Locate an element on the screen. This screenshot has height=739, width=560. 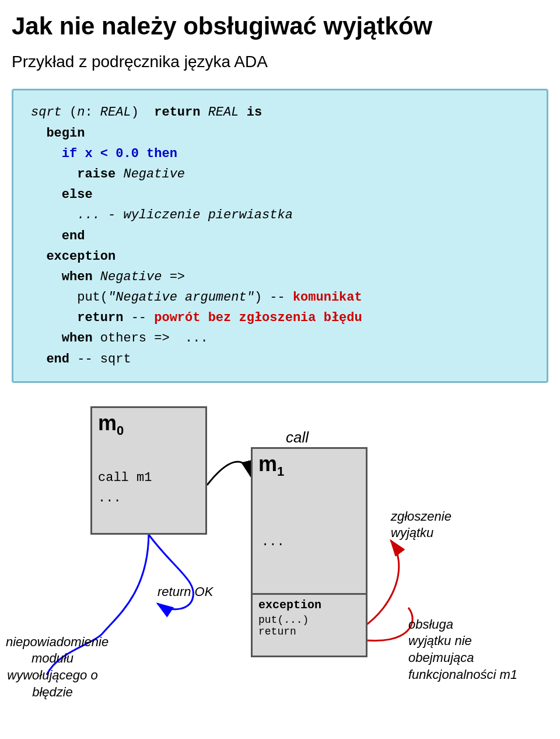
code-line-5: else is located at coordinates (280, 195).